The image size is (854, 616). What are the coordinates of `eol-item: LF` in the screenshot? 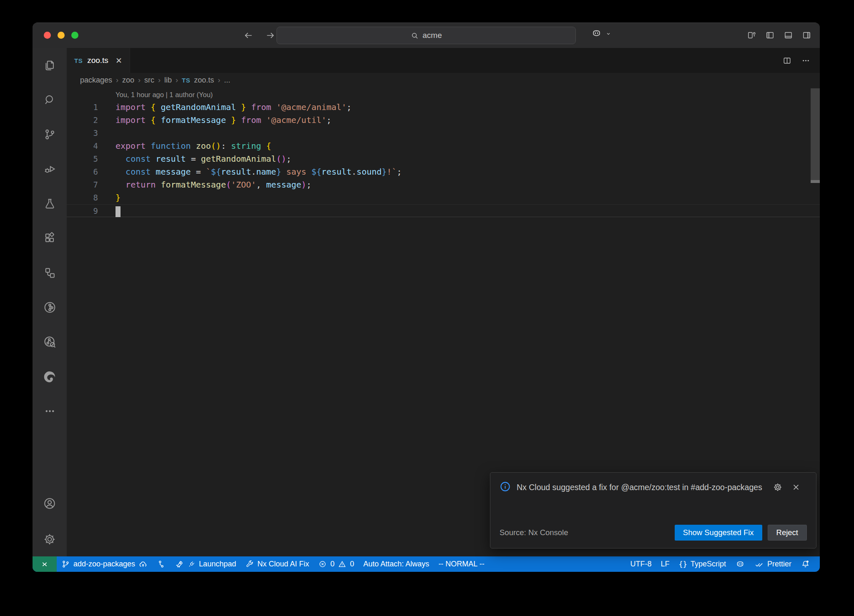 It's located at (665, 564).